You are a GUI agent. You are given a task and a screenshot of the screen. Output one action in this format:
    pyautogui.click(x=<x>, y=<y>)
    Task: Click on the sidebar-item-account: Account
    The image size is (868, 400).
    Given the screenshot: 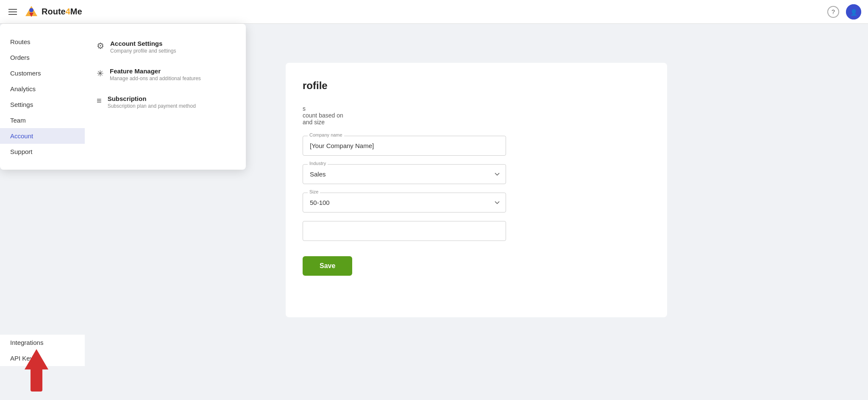 What is the action you would take?
    pyautogui.click(x=42, y=136)
    